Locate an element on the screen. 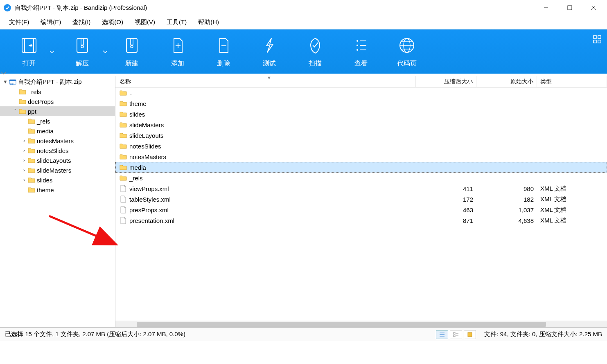  toolbar-new-label: 新建 is located at coordinates (132, 64).